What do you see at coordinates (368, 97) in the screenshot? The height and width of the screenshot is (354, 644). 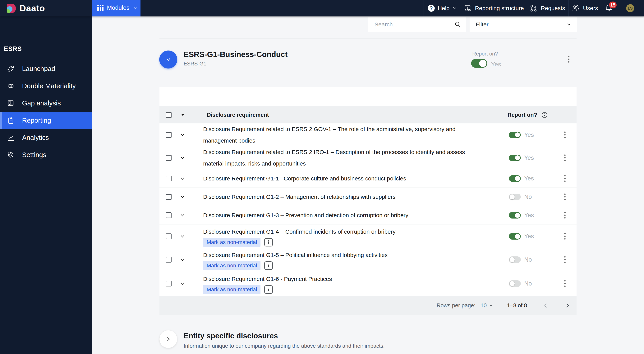 I see `table-toolbar` at bounding box center [368, 97].